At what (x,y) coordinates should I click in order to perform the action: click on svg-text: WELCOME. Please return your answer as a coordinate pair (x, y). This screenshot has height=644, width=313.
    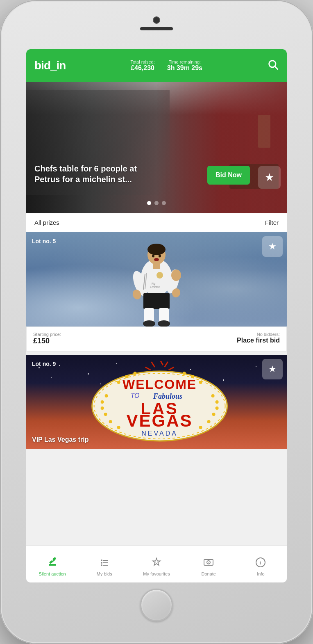
    Looking at the image, I should click on (160, 384).